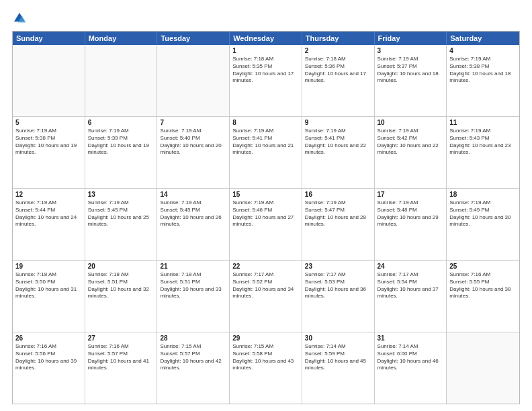  Describe the element at coordinates (339, 286) in the screenshot. I see `day-info: Sunrise: 7:17 AM Sunset: 5:53 PM Dayligh…` at that location.